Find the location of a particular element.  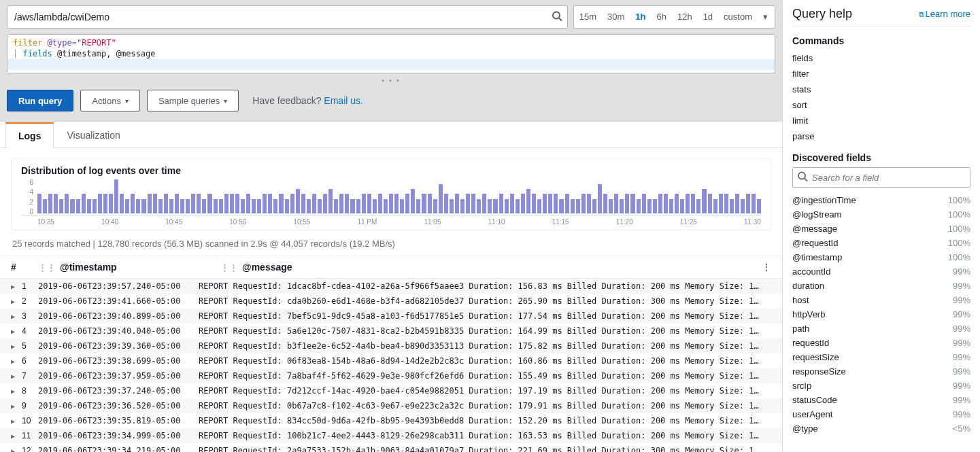

discovered-field: @timestamp100% is located at coordinates (881, 257).